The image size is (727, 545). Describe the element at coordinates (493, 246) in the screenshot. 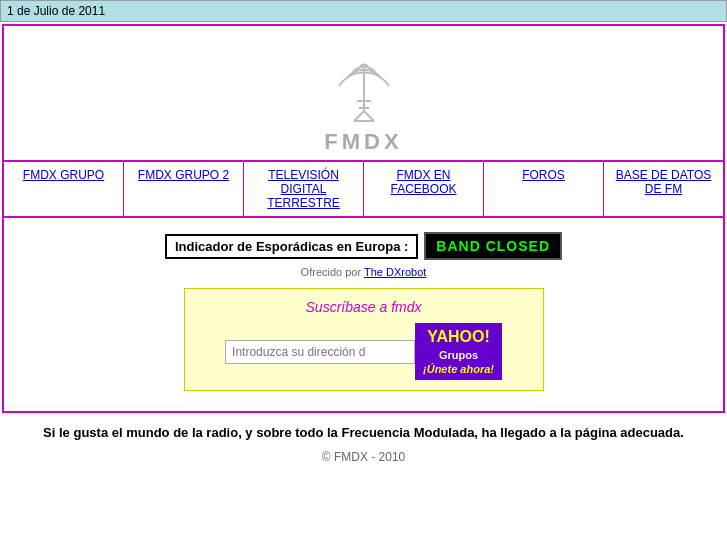

I see `band-closed-badge: BAND CLOSED` at that location.